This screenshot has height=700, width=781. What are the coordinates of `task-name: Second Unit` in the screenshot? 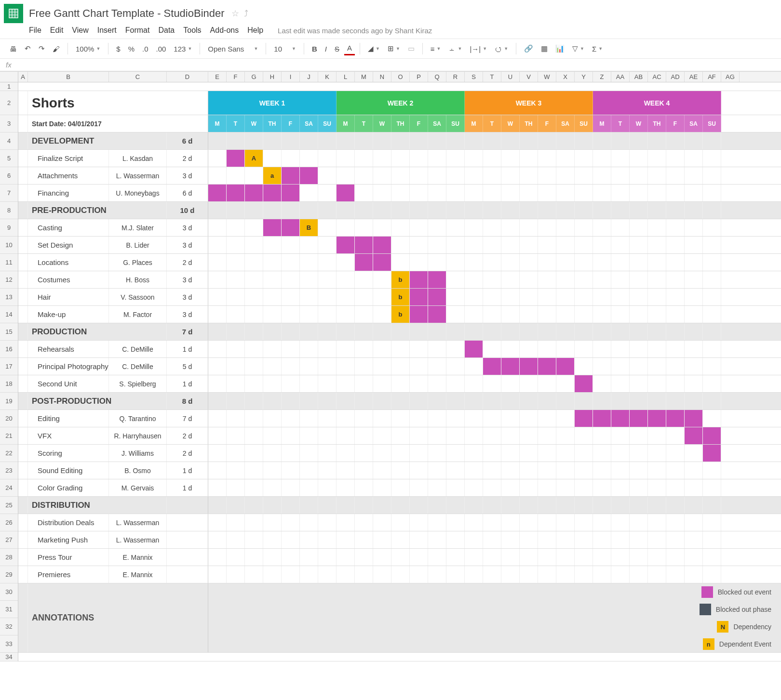 It's located at (68, 383).